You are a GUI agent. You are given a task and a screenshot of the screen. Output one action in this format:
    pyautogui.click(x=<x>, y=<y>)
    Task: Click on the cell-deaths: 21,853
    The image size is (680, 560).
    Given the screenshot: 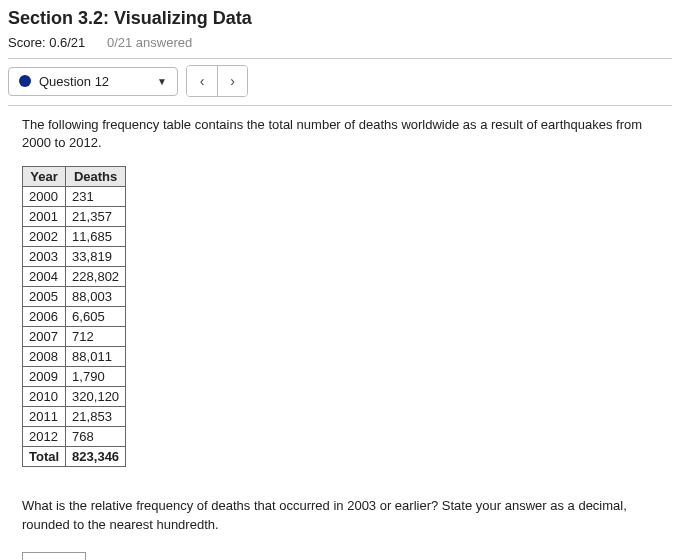 What is the action you would take?
    pyautogui.click(x=96, y=417)
    